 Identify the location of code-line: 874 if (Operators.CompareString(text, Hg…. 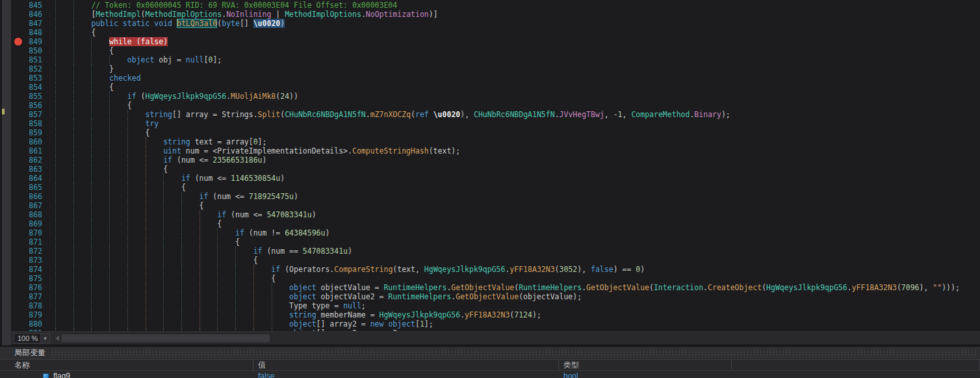
(495, 269).